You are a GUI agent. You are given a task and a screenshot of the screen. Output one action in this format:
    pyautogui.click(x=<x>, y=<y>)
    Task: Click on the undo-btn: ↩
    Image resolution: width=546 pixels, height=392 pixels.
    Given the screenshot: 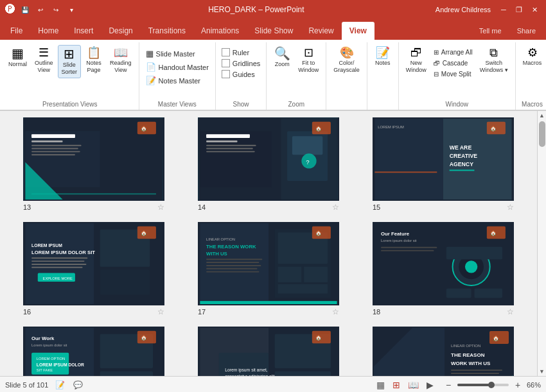 What is the action you would take?
    pyautogui.click(x=40, y=10)
    